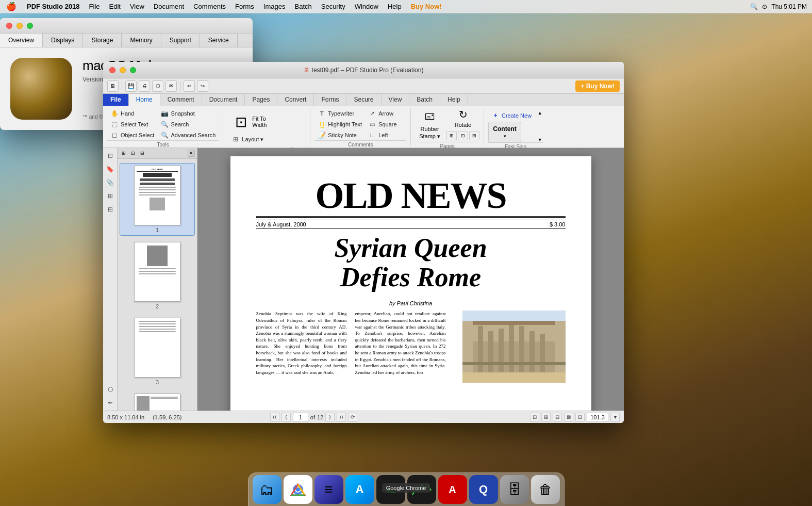 Image resolution: width=812 pixels, height=506 pixels. Describe the element at coordinates (171, 86) in the screenshot. I see `toolbar-email: ✉` at that location.